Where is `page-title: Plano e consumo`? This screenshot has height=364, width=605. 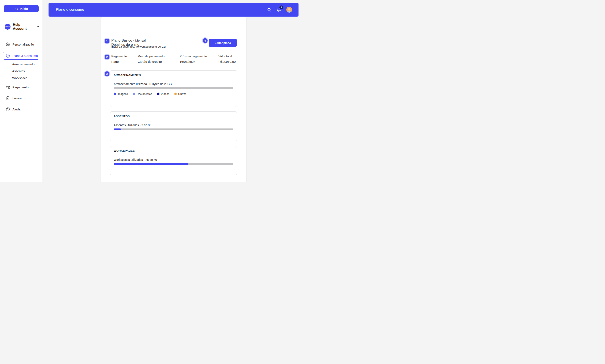
page-title: Plano e consumo is located at coordinates (70, 10).